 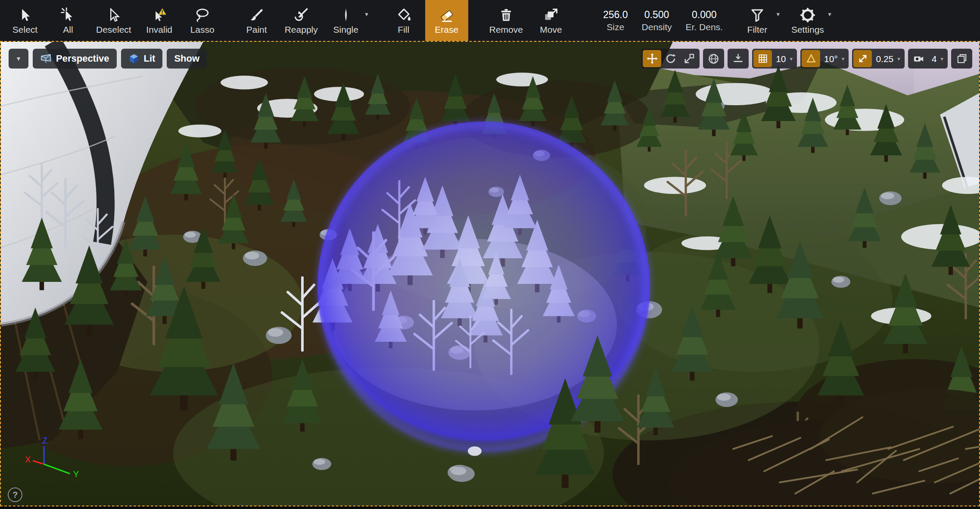 What do you see at coordinates (689, 59) in the screenshot?
I see `scale-tool-button` at bounding box center [689, 59].